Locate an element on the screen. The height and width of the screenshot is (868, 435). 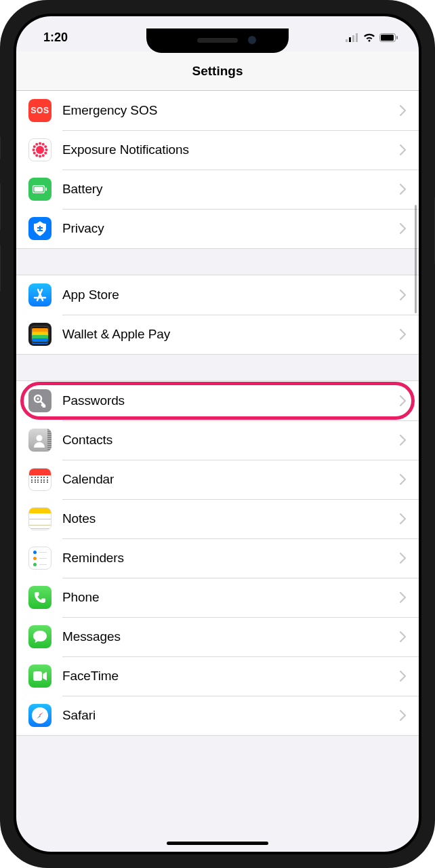
notch is located at coordinates (218, 41).